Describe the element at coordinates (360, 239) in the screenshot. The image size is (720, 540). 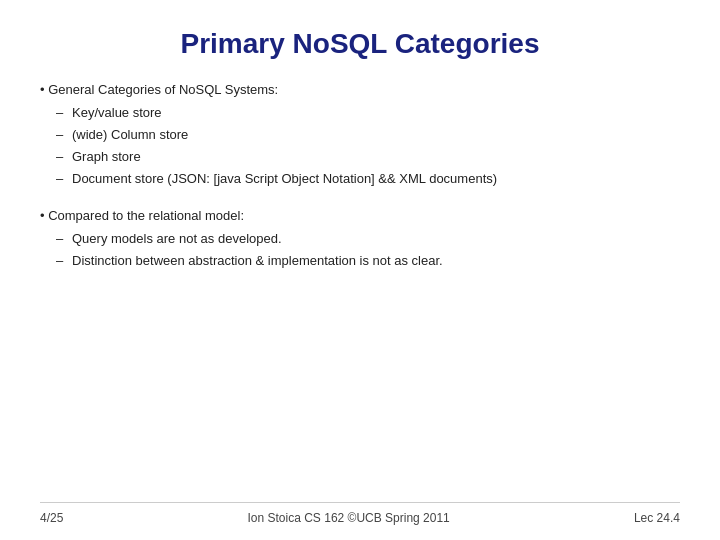
I see `list-item: Query models are not as developed.` at that location.